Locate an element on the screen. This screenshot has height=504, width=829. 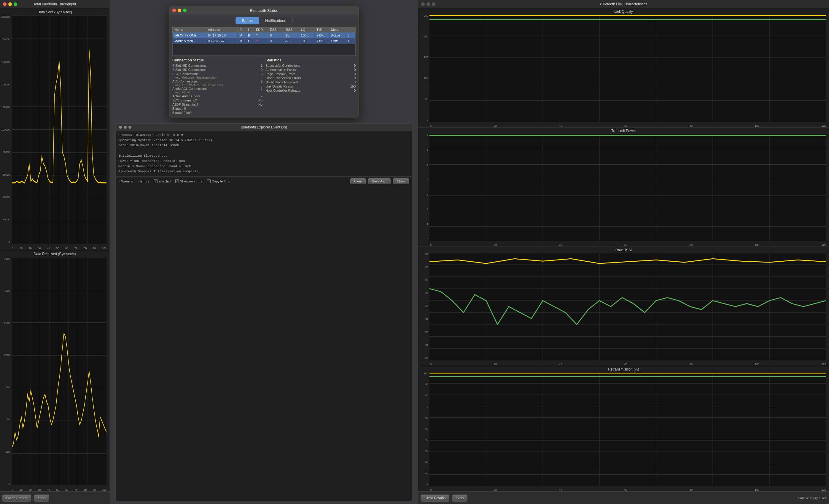
log-enabled-option: Enabled is located at coordinates (162, 181).